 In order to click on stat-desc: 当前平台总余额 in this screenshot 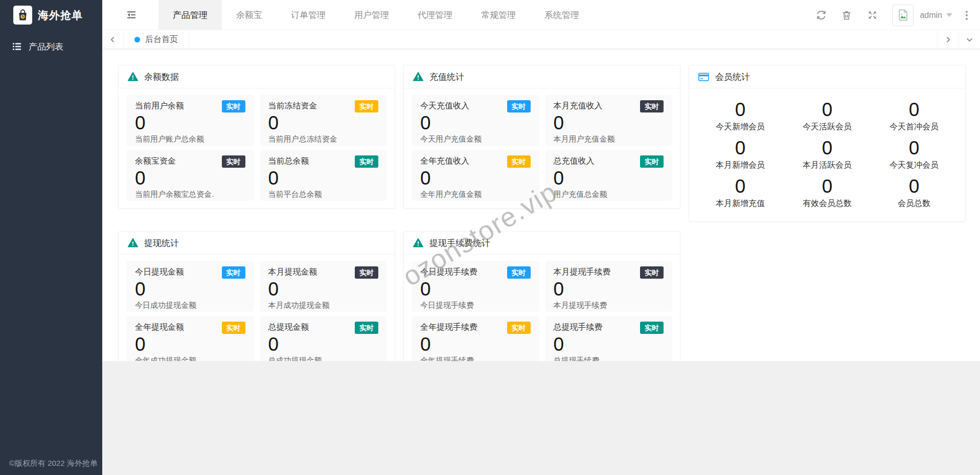, I will do `click(324, 194)`.